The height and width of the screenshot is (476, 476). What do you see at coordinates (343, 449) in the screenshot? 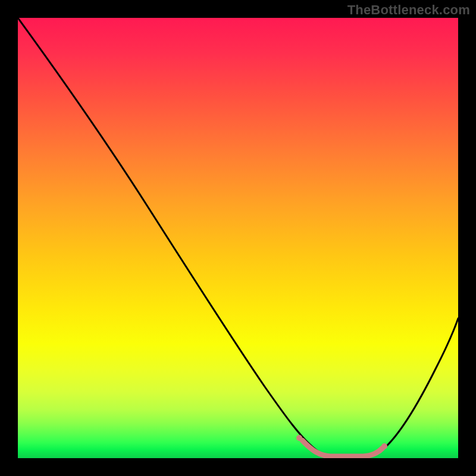
I see `optimal-band-stroke` at bounding box center [343, 449].